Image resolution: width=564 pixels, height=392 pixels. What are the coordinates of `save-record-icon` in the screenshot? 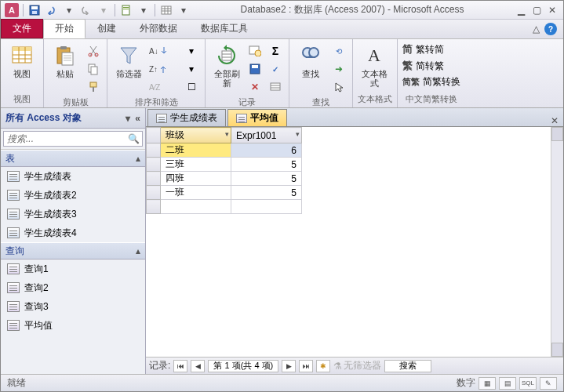 It's located at (255, 69).